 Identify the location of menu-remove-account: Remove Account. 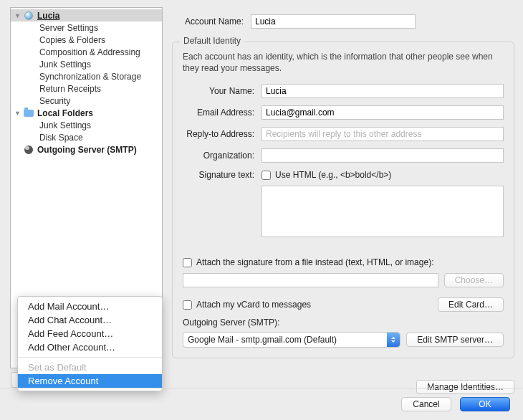
(90, 381).